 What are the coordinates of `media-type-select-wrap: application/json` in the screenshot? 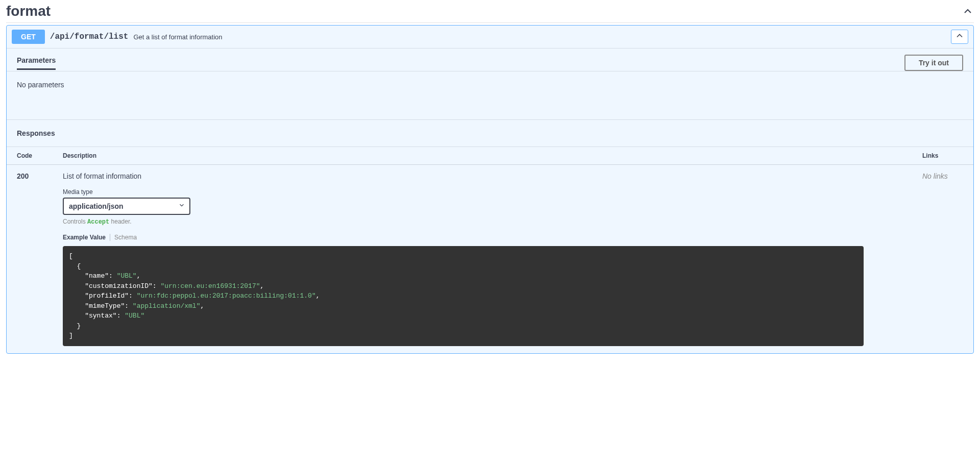 It's located at (127, 206).